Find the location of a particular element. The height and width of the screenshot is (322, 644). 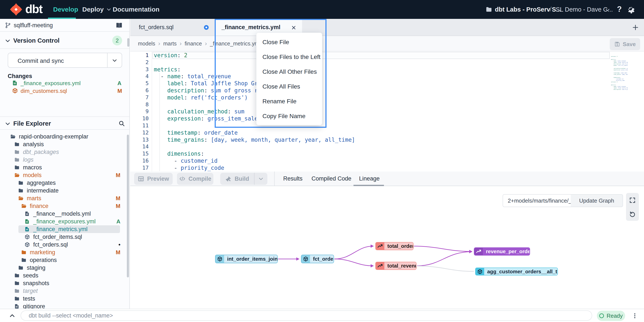

tab-lineage: Lineage is located at coordinates (370, 179).